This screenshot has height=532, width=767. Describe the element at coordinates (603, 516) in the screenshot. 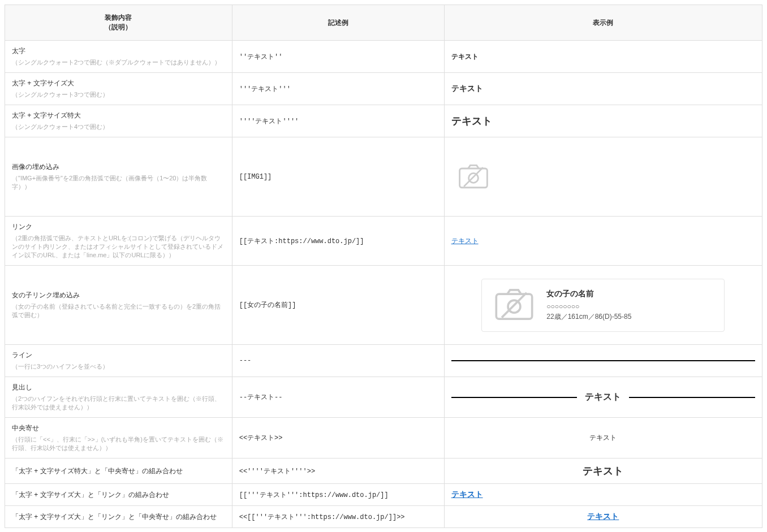

I see `example-link-large-centered: テキスト` at that location.